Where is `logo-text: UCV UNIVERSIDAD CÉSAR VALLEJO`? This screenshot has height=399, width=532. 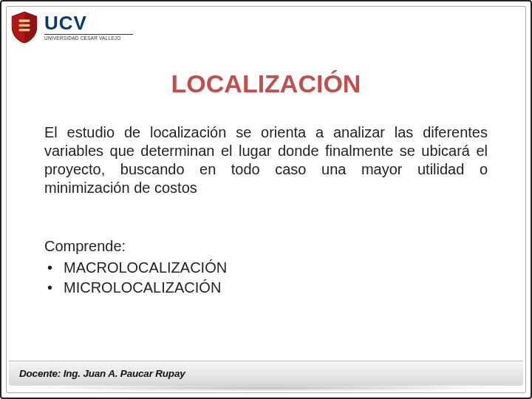
logo-text: UCV UNIVERSIDAD CÉSAR VALLEJO is located at coordinates (89, 27).